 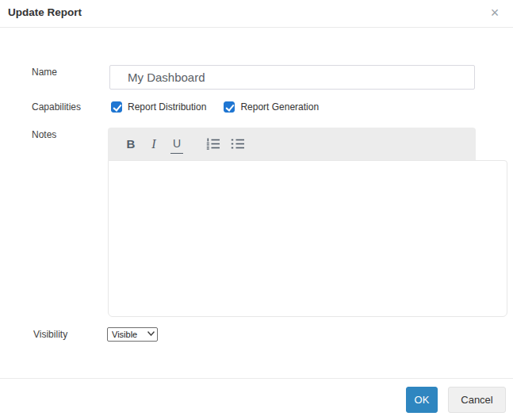 What do you see at coordinates (44, 135) in the screenshot?
I see `notes-label: Notes` at bounding box center [44, 135].